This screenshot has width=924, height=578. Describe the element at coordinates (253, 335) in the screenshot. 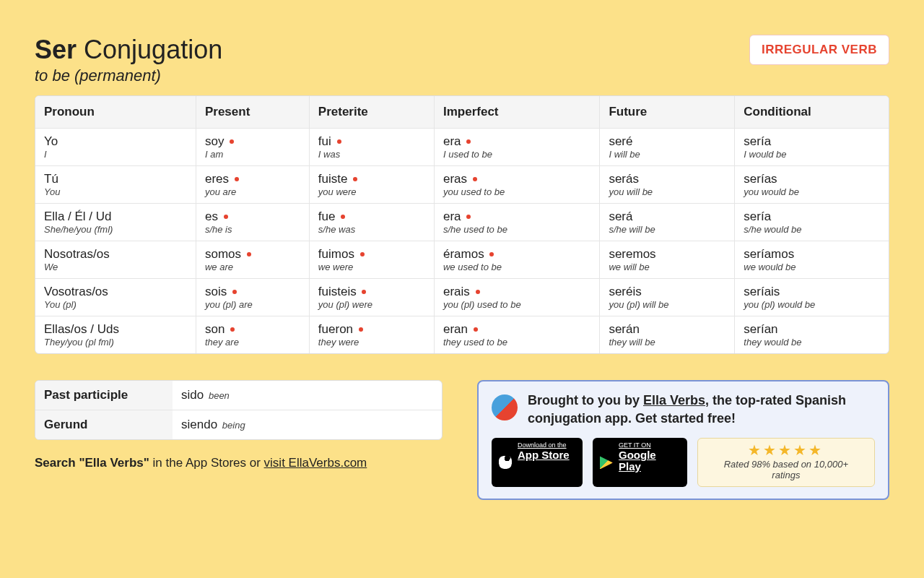

I see `form-cell: son they are` at that location.